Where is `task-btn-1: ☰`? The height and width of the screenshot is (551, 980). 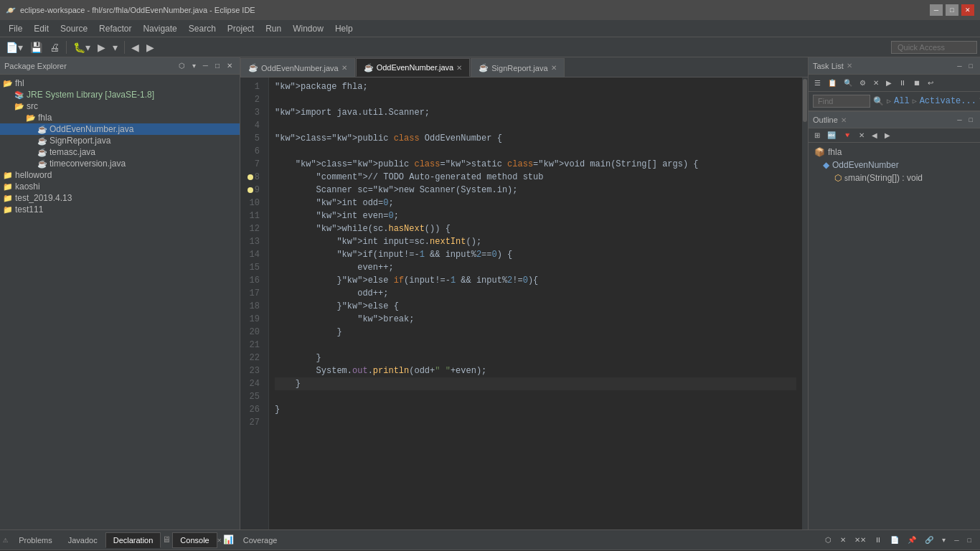 task-btn-1: ☰ is located at coordinates (818, 83).